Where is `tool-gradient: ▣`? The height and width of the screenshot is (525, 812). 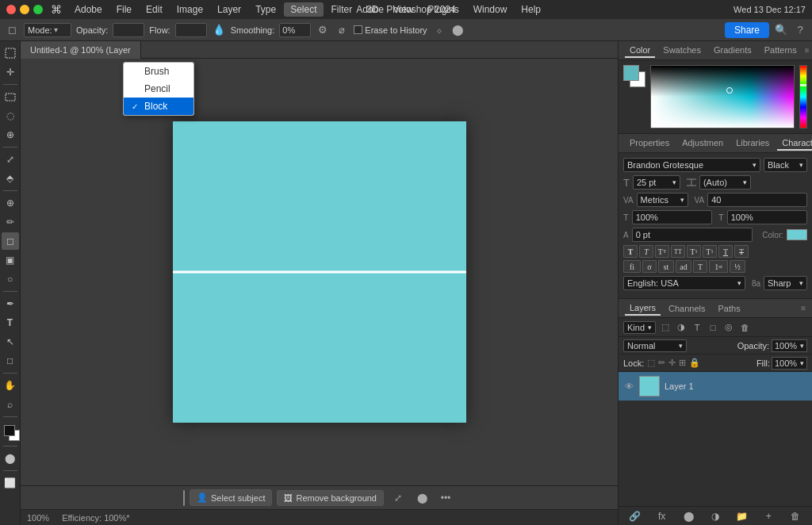 tool-gradient: ▣ is located at coordinates (10, 260).